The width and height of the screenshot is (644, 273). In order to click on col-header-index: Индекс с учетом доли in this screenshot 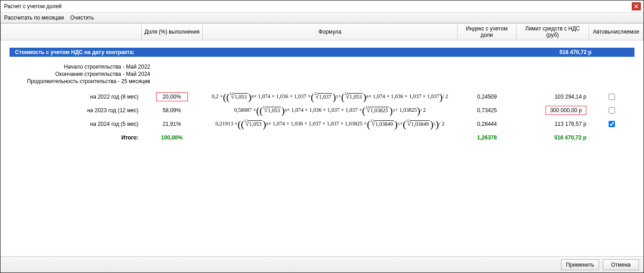, I will do `click(487, 32)`.